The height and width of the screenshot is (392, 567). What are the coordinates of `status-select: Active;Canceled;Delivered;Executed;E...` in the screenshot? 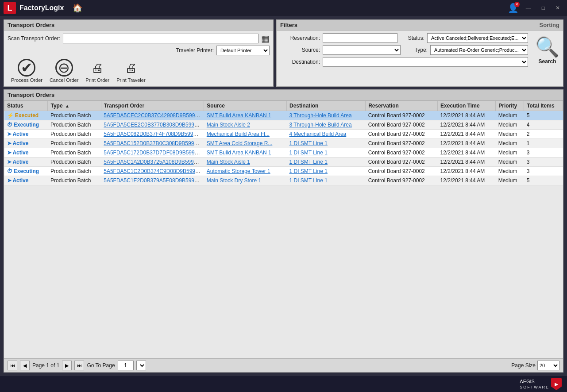 It's located at (478, 38).